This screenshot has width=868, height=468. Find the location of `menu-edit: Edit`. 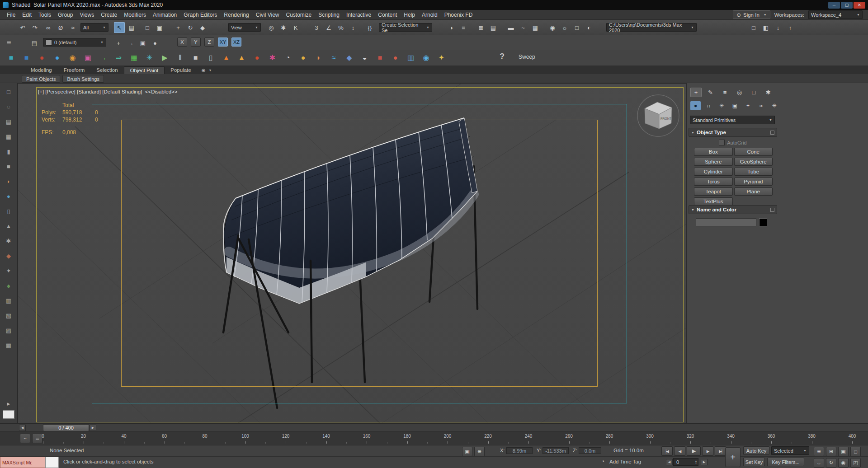

menu-edit: Edit is located at coordinates (27, 15).